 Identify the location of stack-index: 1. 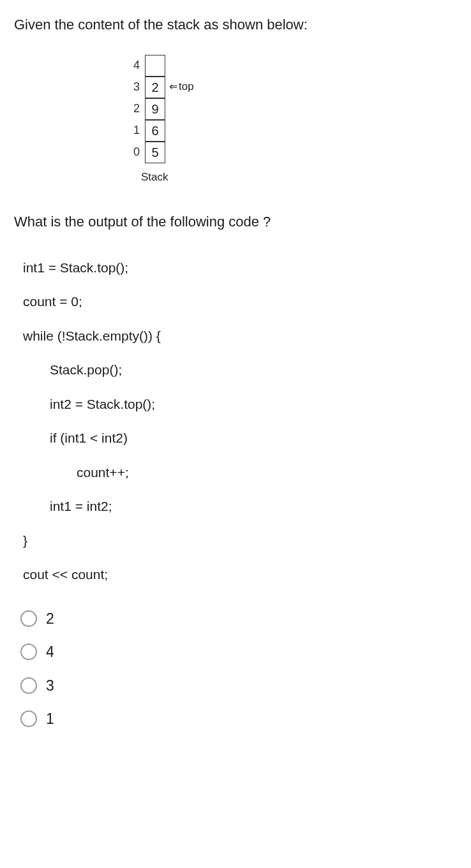
(133, 130).